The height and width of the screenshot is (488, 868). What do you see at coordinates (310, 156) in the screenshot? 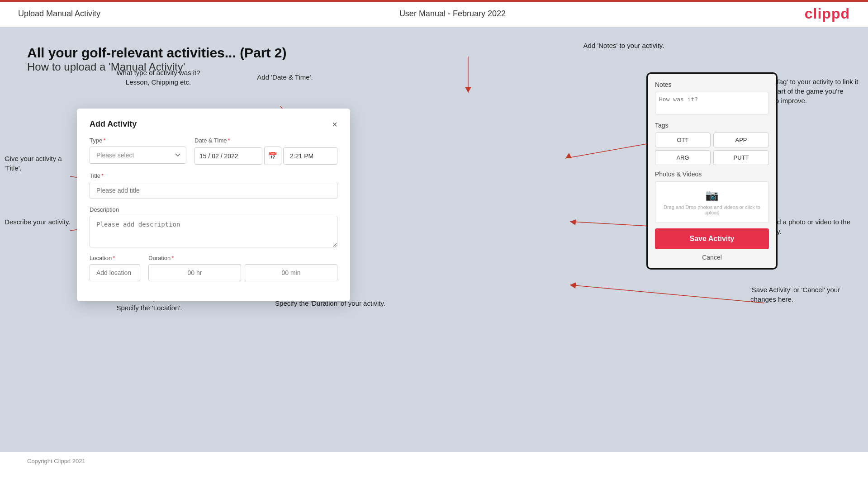
I see `time-input` at bounding box center [310, 156].